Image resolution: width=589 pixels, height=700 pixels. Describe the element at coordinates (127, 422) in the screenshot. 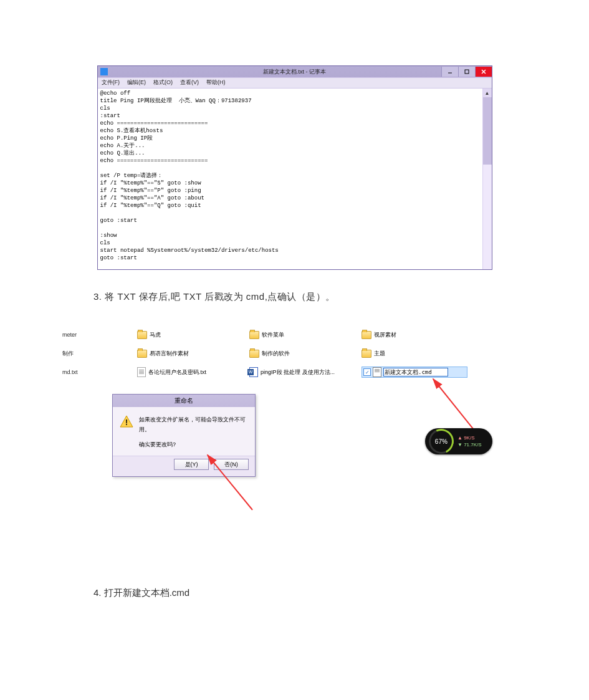

I see `warning-icon: !` at that location.